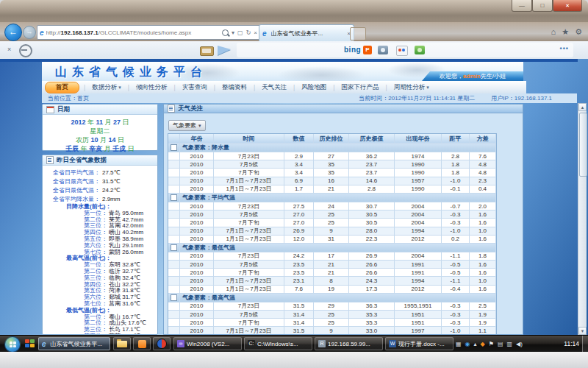 This screenshot has height=368, width=588. I want to click on nav-item-1: 首页, so click(62, 88).